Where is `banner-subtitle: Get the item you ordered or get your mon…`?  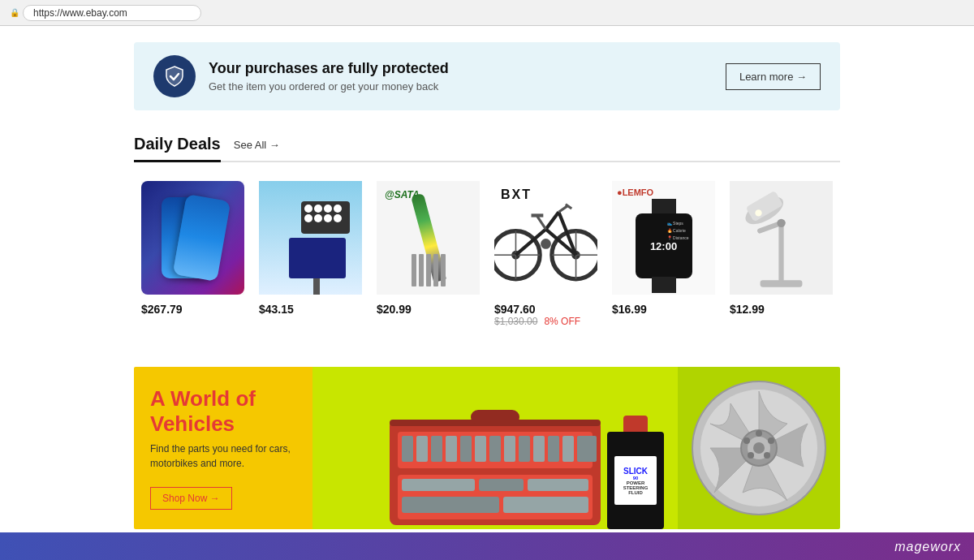
banner-subtitle: Get the item you ordered or get your mon… is located at coordinates (329, 86).